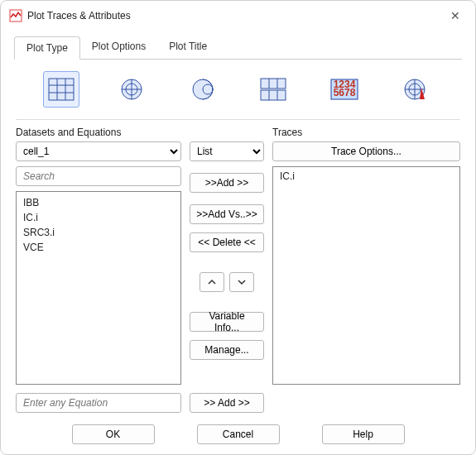 The width and height of the screenshot is (476, 455). What do you see at coordinates (238, 119) in the screenshot?
I see `divider` at bounding box center [238, 119].